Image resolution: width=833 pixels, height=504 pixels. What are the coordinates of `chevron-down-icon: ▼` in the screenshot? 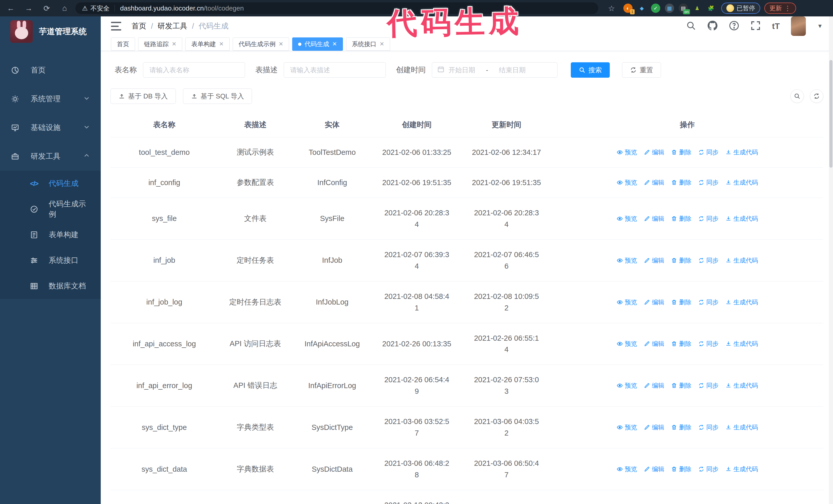 It's located at (820, 26).